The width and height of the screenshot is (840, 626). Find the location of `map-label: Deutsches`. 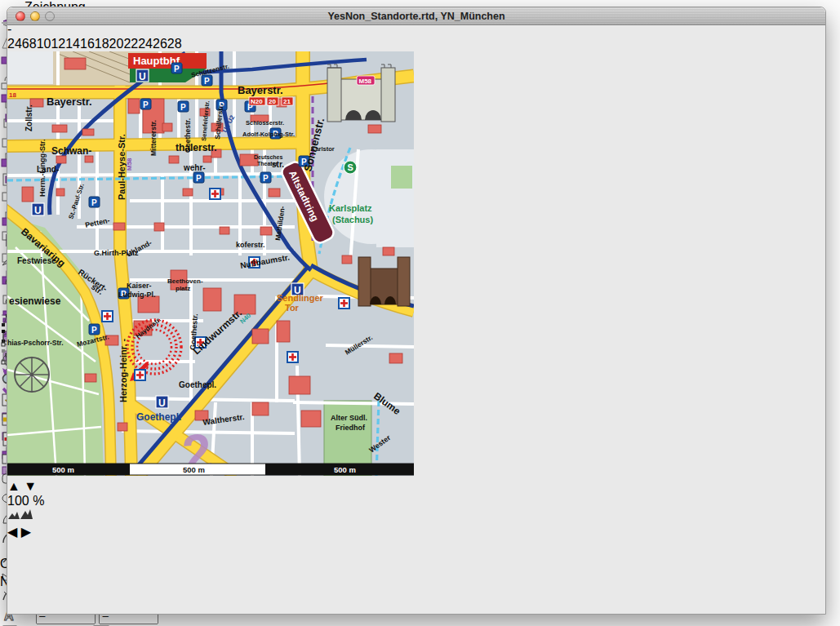

map-label: Deutsches is located at coordinates (269, 157).